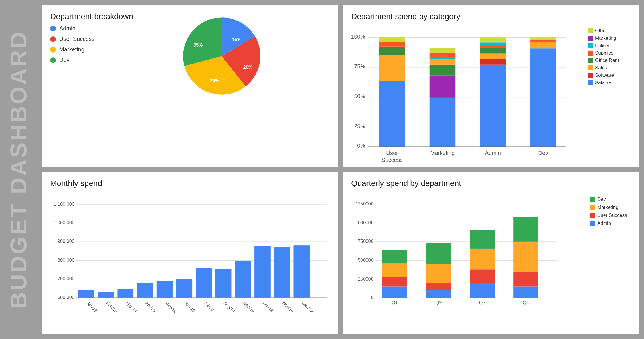 The width and height of the screenshot is (644, 339). Describe the element at coordinates (493, 44) in the screenshot. I see `bar-adm-utilities` at that location.